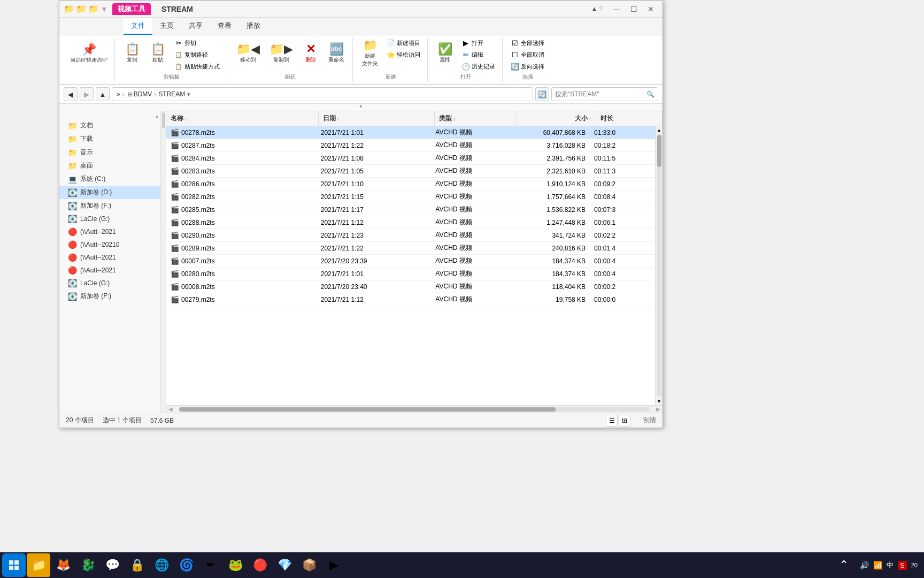  I want to click on edit-button: ✏ 编辑, so click(478, 55).